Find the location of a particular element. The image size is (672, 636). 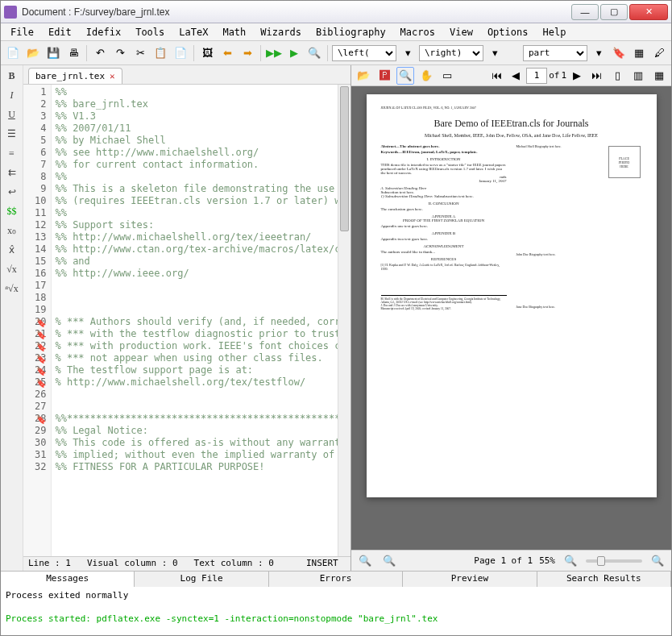

highlight-icon: 🖊 is located at coordinates (659, 53).